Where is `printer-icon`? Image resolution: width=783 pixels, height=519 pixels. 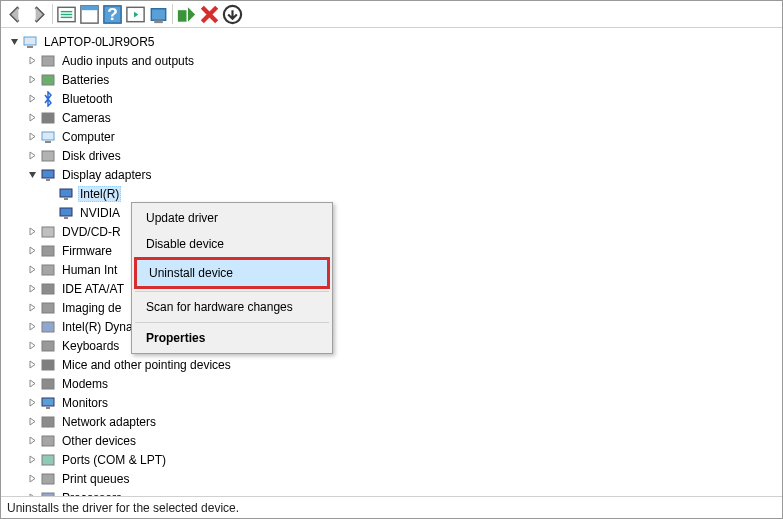 printer-icon is located at coordinates (48, 479).